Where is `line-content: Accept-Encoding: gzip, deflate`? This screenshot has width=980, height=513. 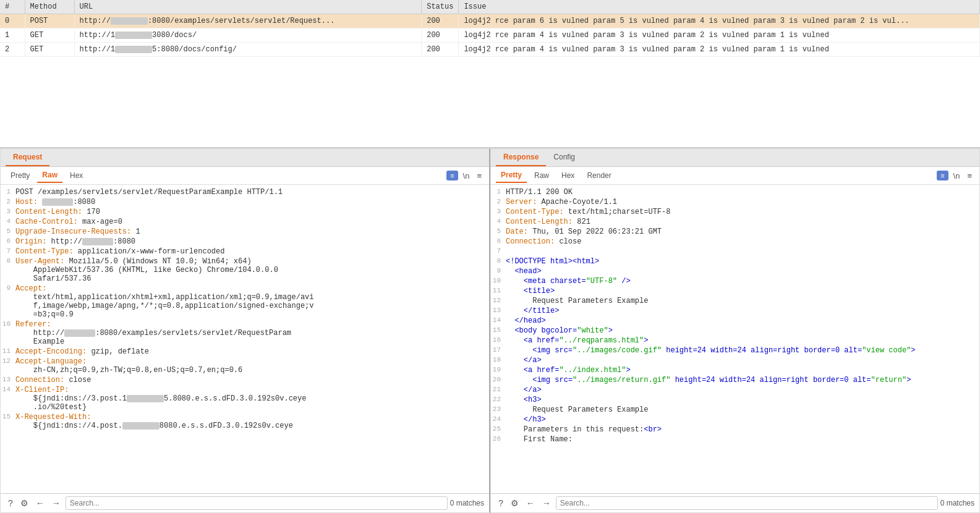 line-content: Accept-Encoding: gzip, deflate is located at coordinates (252, 352).